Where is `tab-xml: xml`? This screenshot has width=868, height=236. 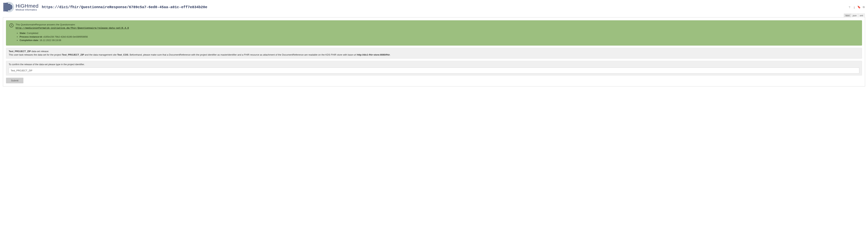
tab-xml: xml is located at coordinates (861, 16).